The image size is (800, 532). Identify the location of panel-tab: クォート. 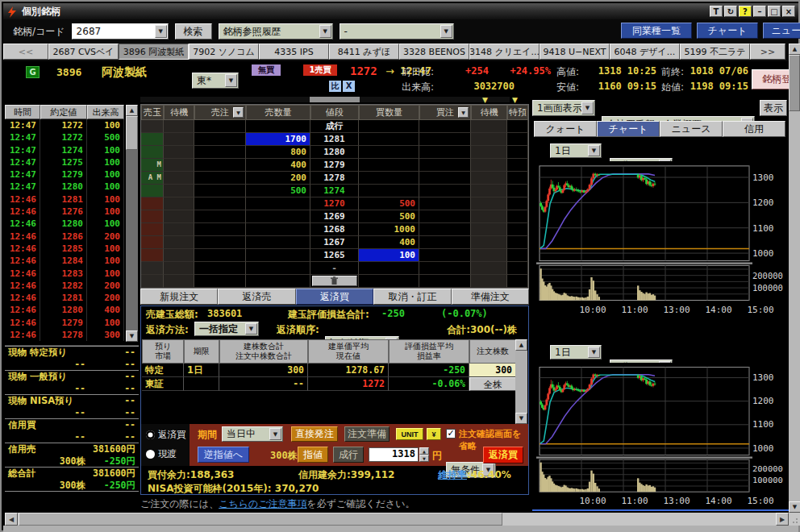
(565, 129).